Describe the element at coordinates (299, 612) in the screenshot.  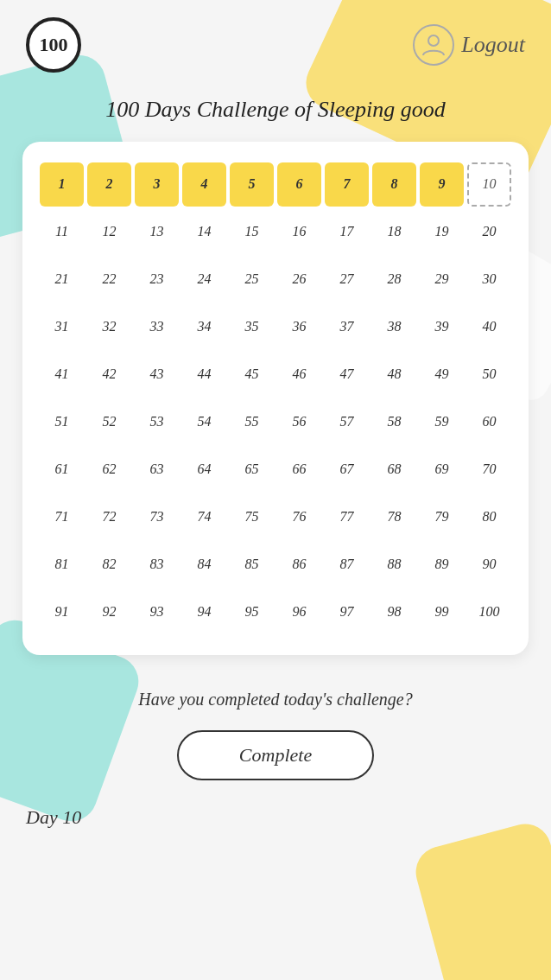
I see `day-cell-96: 96` at that location.